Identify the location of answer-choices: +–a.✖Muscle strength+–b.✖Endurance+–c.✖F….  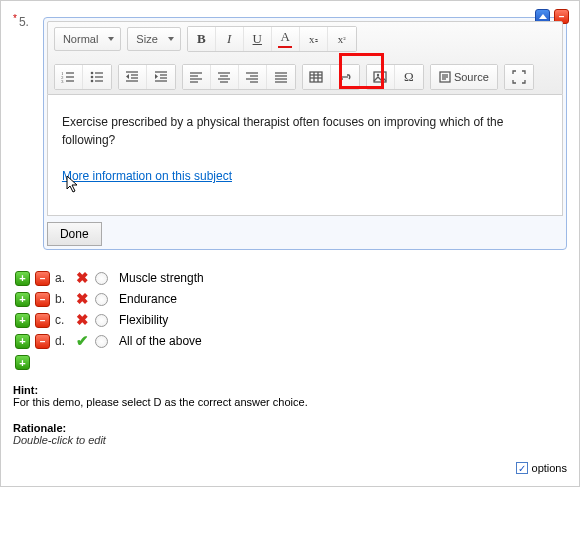
(291, 310).